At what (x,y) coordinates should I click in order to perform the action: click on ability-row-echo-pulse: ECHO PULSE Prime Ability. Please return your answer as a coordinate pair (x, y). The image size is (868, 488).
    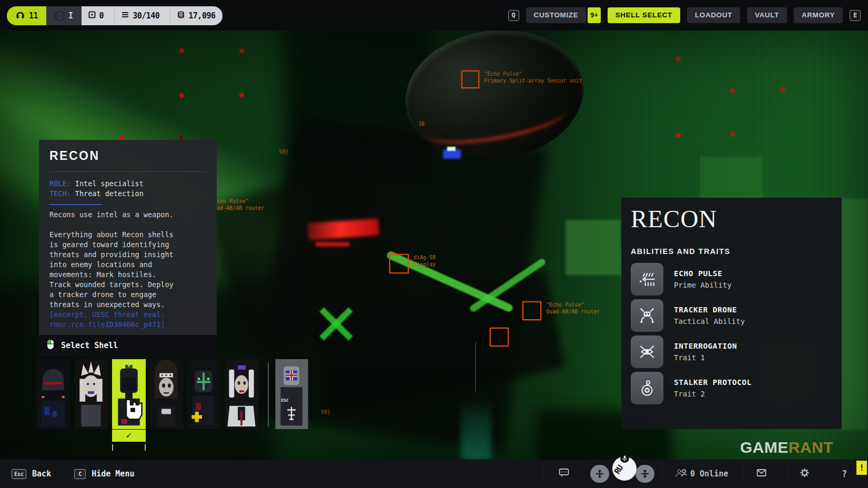
    Looking at the image, I should click on (731, 279).